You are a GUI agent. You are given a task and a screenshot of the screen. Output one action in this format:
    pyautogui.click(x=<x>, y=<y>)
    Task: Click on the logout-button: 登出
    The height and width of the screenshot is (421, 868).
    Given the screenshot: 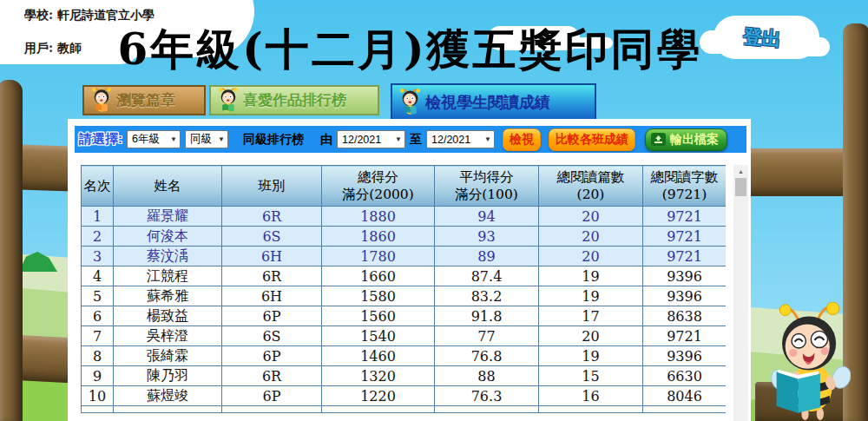 What is the action you would take?
    pyautogui.click(x=762, y=38)
    